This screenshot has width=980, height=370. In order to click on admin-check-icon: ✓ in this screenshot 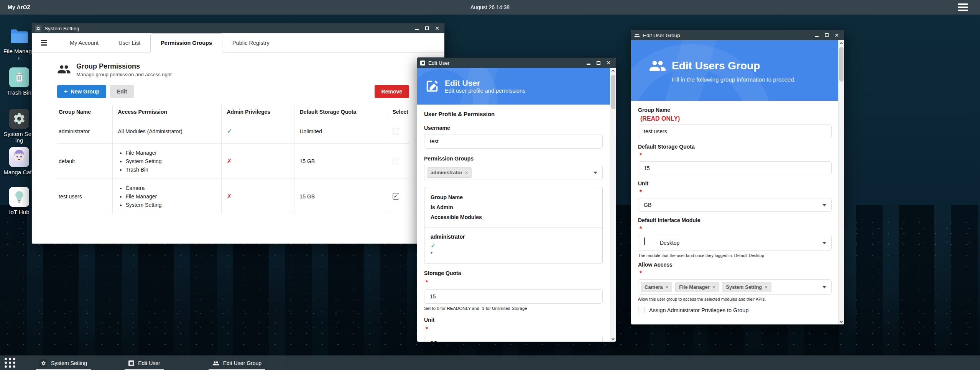, I will do `click(230, 131)`.